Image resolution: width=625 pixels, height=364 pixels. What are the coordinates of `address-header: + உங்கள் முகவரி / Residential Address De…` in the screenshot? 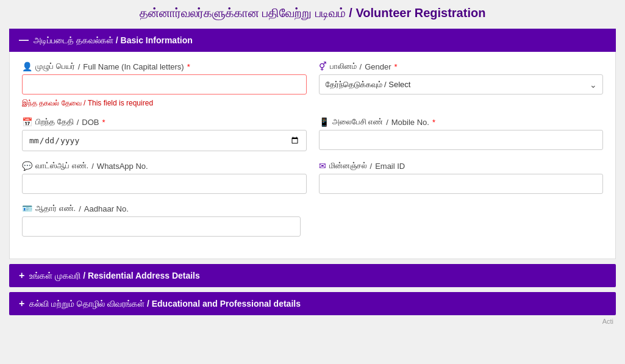 It's located at (312, 276).